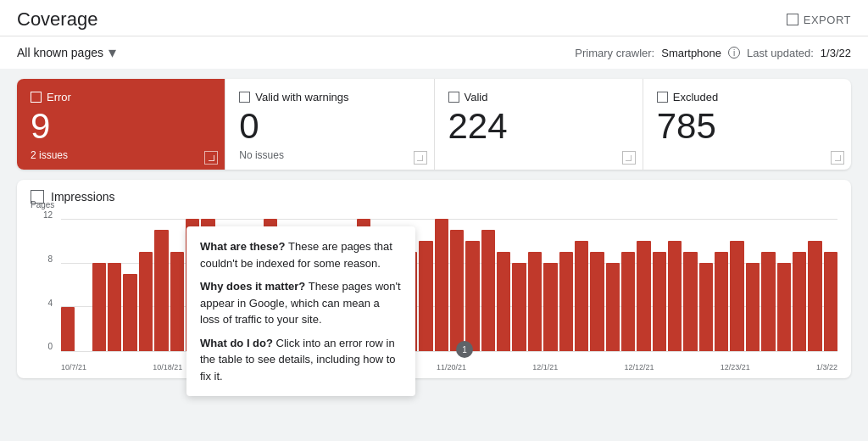 This screenshot has height=441, width=868. What do you see at coordinates (36, 97) in the screenshot?
I see `error-checkbox-icon` at bounding box center [36, 97].